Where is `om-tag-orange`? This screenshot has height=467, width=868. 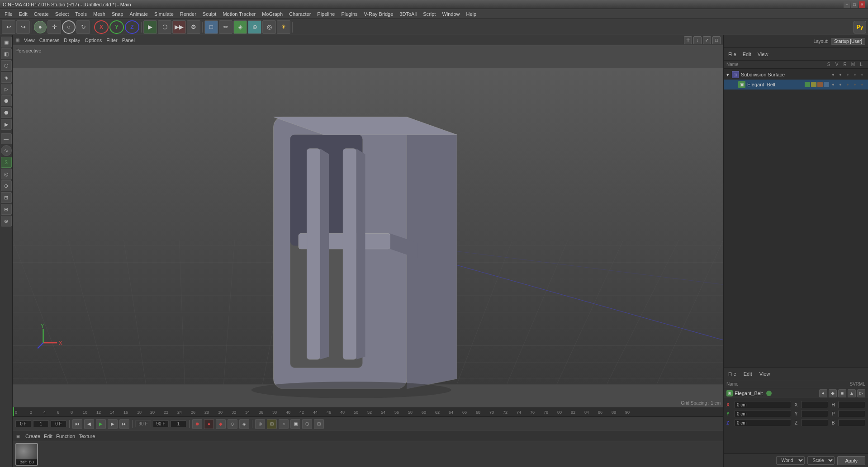 om-tag-orange is located at coordinates (820, 85).